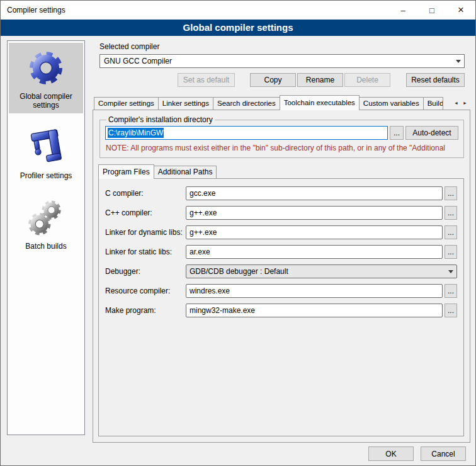 The height and width of the screenshot is (466, 476). What do you see at coordinates (238, 10) in the screenshot?
I see `title-bar: Compiler settings – □ ×` at bounding box center [238, 10].